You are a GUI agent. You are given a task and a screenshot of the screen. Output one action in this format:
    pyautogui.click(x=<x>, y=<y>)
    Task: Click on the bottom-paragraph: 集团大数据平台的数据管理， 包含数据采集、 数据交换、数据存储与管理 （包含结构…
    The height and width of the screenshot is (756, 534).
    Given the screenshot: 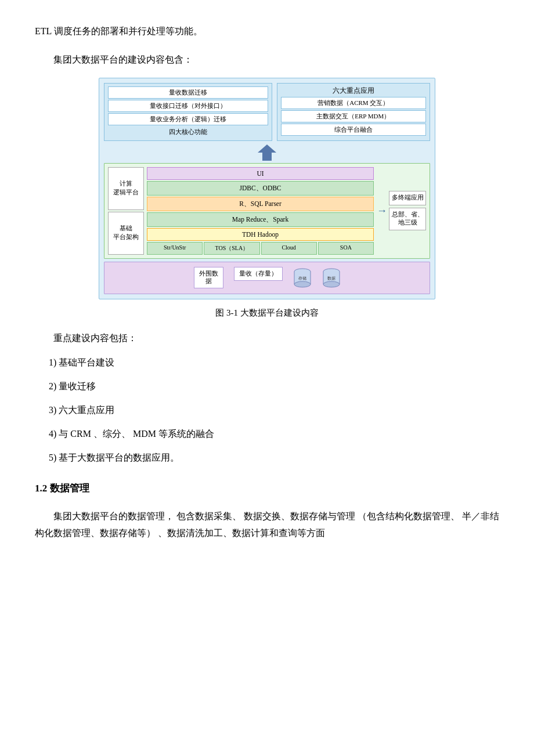 What is the action you would take?
    pyautogui.click(x=267, y=525)
    